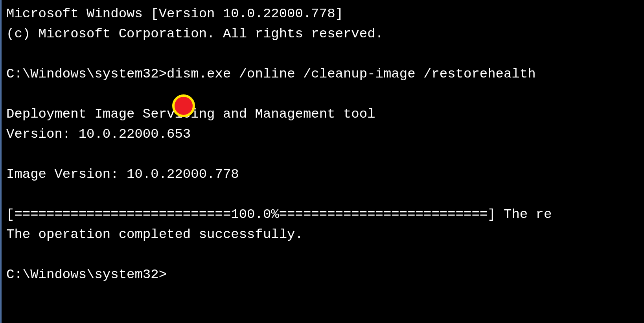 The width and height of the screenshot is (644, 323). What do you see at coordinates (325, 175) in the screenshot?
I see `image-version-line: Image Version: 10.0.22000.778` at bounding box center [325, 175].